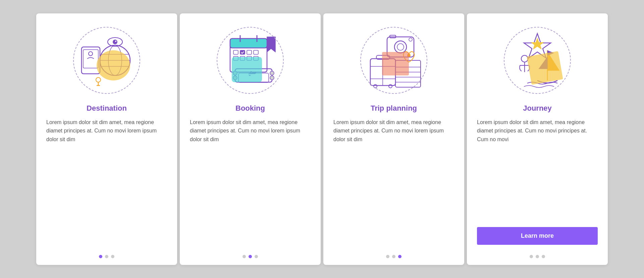  What do you see at coordinates (537, 169) in the screenshot?
I see `journey-text: Lorem ipsum dolor sit dim amet, mea regi…` at bounding box center [537, 169].